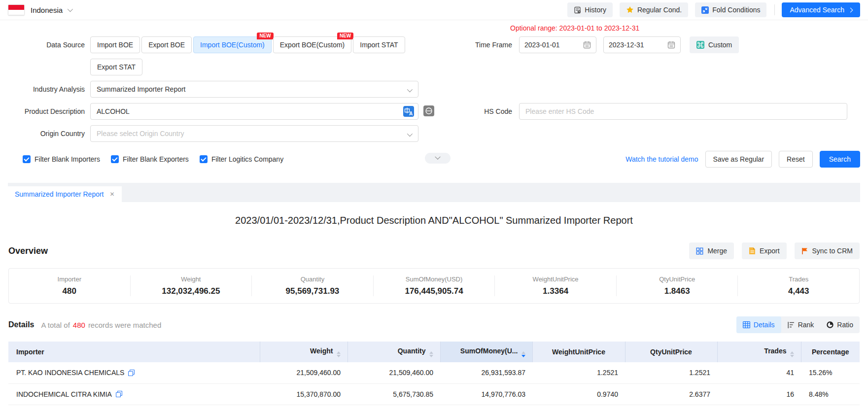 This screenshot has height=413, width=868. I want to click on table-row: PT. KAO INDONESIA CHEMICALS 21,509,460.0…, so click(434, 373).